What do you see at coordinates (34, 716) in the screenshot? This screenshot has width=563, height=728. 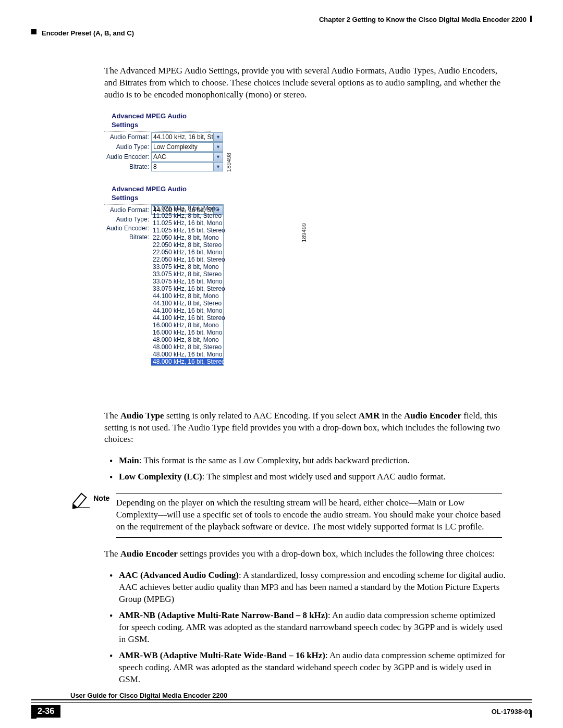 I see `footer-marker-left` at bounding box center [34, 716].